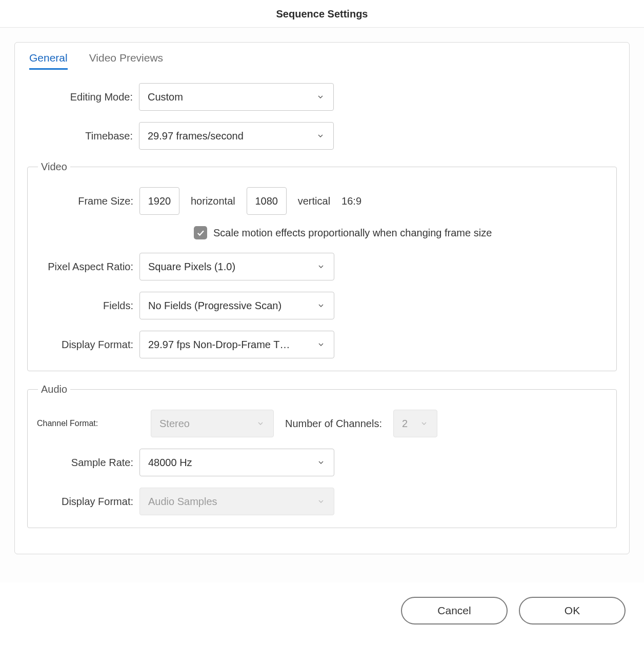 The width and height of the screenshot is (644, 645). What do you see at coordinates (177, 424) in the screenshot?
I see `channel-format-value: Stereo` at bounding box center [177, 424].